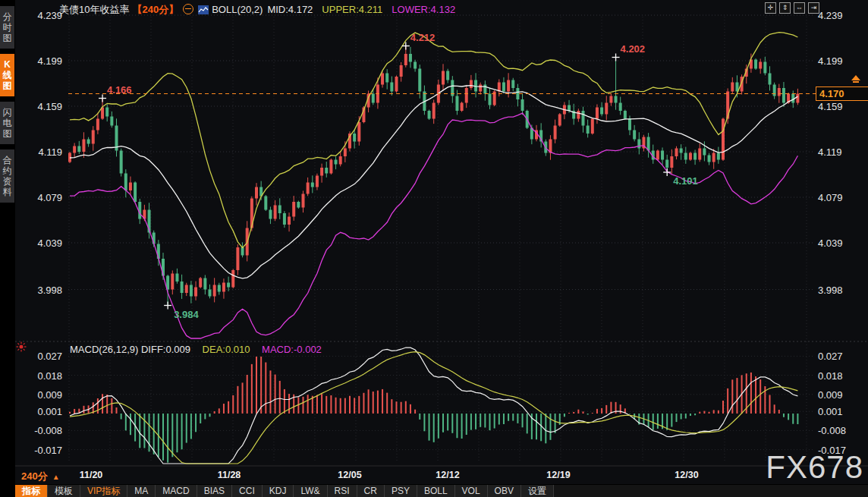 This screenshot has width=868, height=497. What do you see at coordinates (841, 152) in the screenshot?
I see `y-axis-label-right: 4.119` at bounding box center [841, 152].